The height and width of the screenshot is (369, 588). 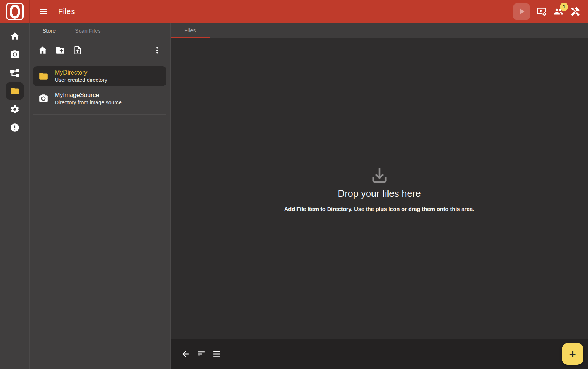 I want to click on nav-rail, so click(x=15, y=196).